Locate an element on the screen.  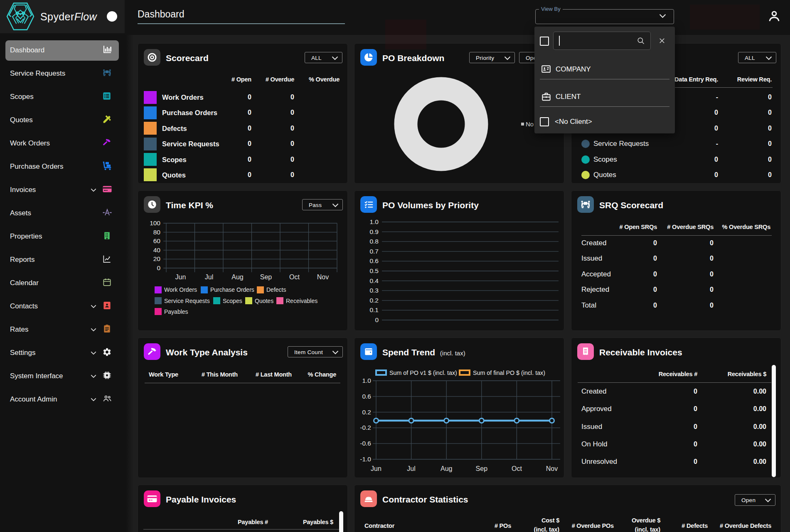
svg-text: 100 is located at coordinates (155, 223).